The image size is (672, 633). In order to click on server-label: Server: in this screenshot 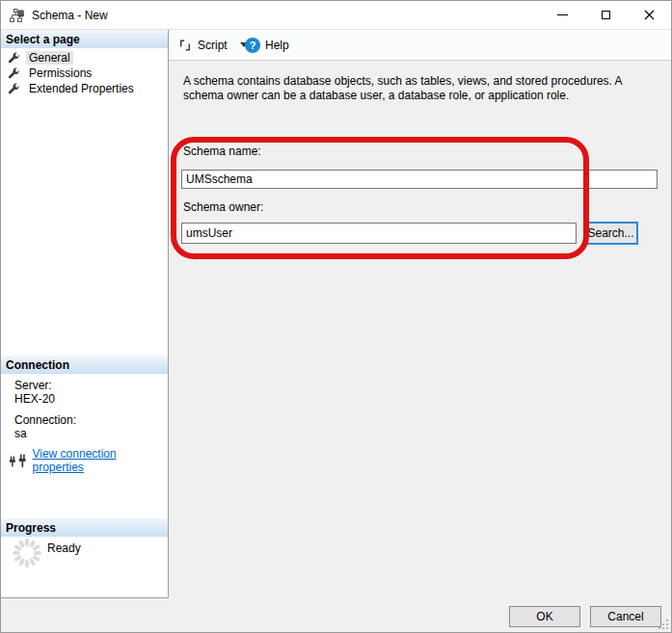, I will do `click(33, 385)`.